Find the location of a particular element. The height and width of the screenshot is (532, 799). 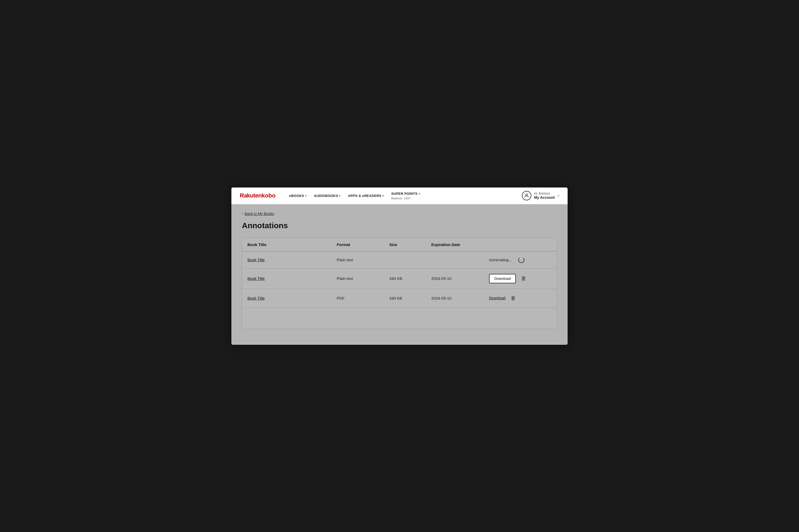

table-header-row: Book Title Format Size Expiration Date is located at coordinates (400, 245).